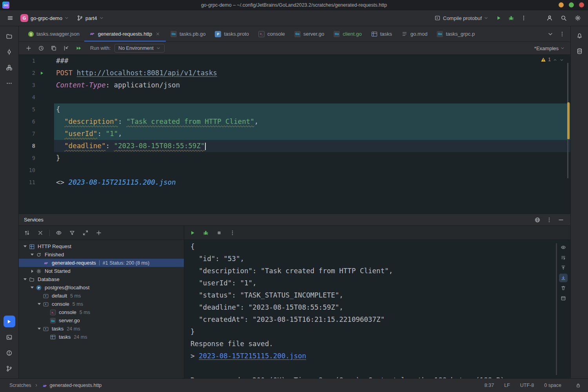 This screenshot has height=392, width=588. I want to click on copy-icon, so click(54, 48).